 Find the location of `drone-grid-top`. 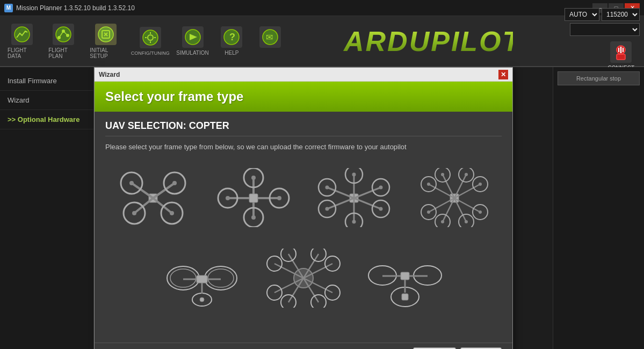

drone-grid-top is located at coordinates (303, 198).